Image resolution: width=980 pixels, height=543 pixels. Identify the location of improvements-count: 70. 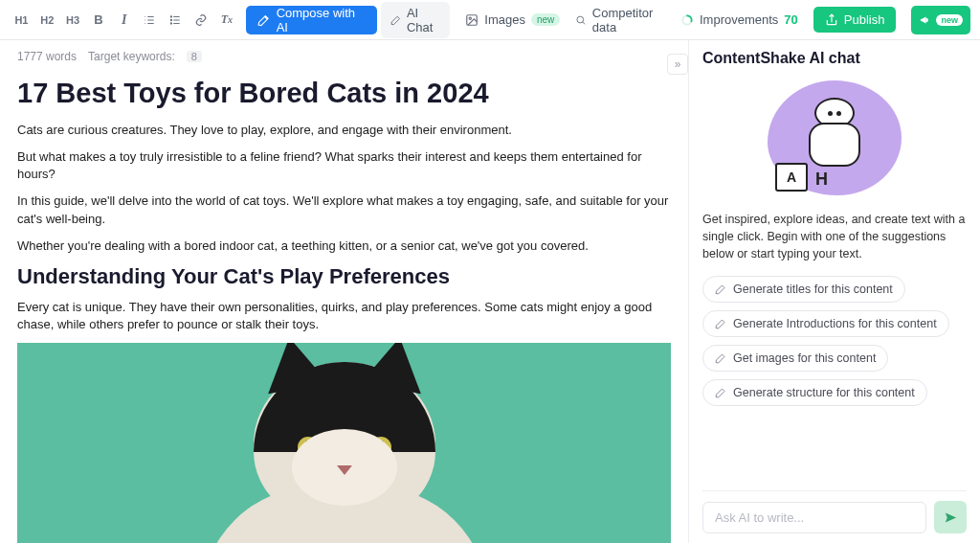
(791, 19).